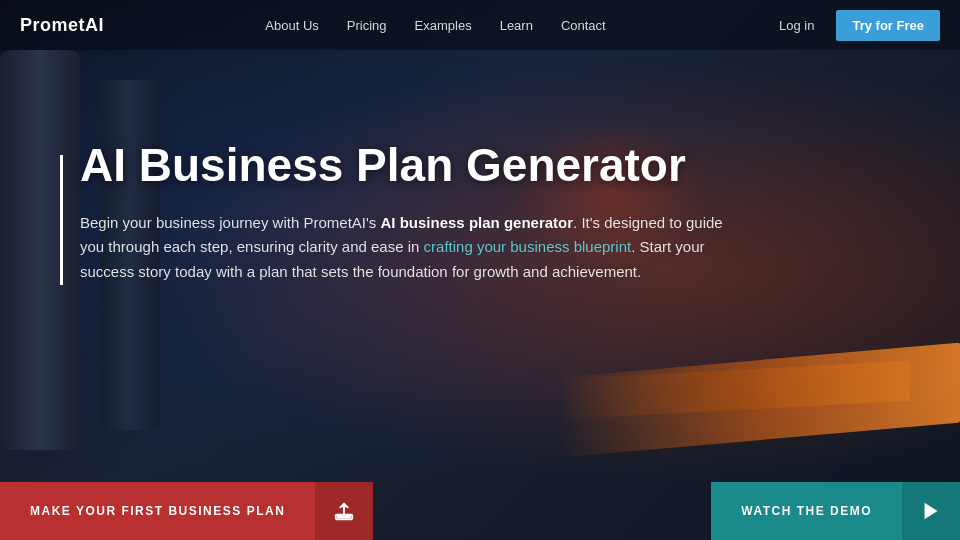 The image size is (960, 540). What do you see at coordinates (292, 26) in the screenshot?
I see `nav-link-about: About Us` at bounding box center [292, 26].